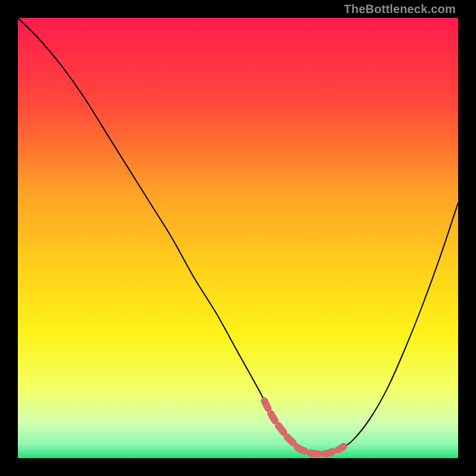 This screenshot has width=476, height=476. I want to click on watermark-text: TheBottleneck.com, so click(400, 10).